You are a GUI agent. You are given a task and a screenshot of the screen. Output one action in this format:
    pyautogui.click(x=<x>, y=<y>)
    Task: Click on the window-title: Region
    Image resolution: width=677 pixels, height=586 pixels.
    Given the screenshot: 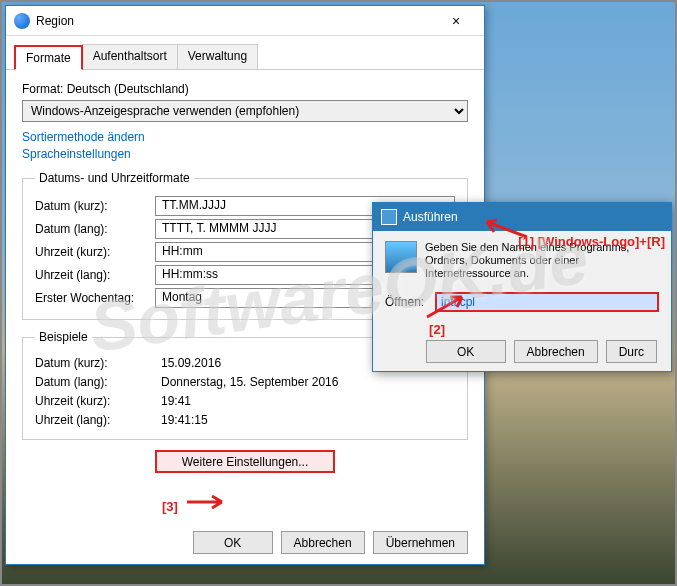 What is the action you would take?
    pyautogui.click(x=236, y=21)
    